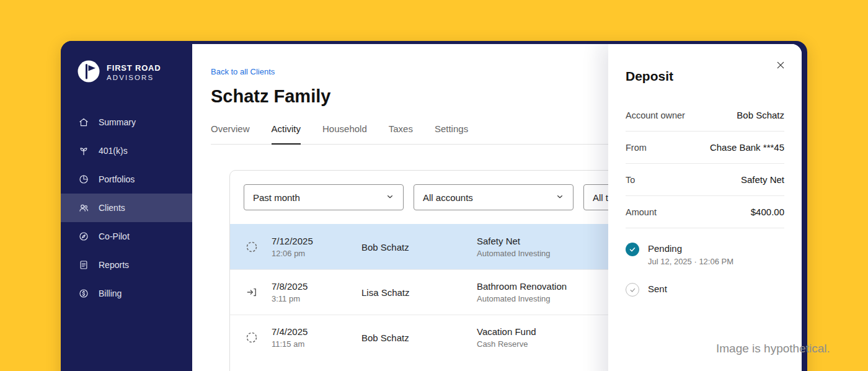  Describe the element at coordinates (316, 287) in the screenshot. I see `transaction-date: 7/8/2025` at that location.